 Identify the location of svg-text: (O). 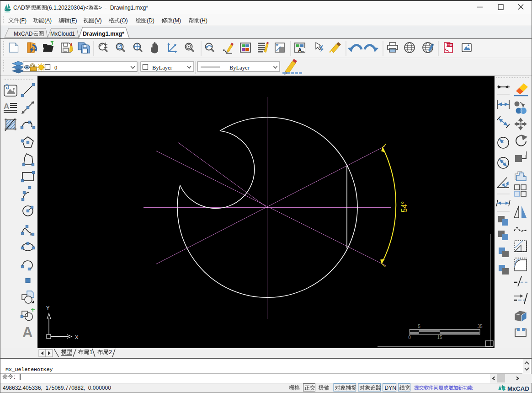
(124, 21).